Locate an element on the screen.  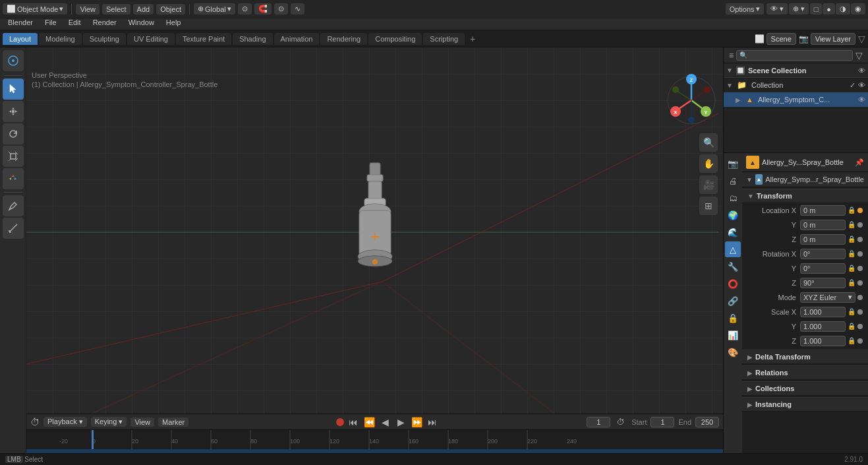
relations-section-header: ▶ Relations is located at coordinates (805, 373).